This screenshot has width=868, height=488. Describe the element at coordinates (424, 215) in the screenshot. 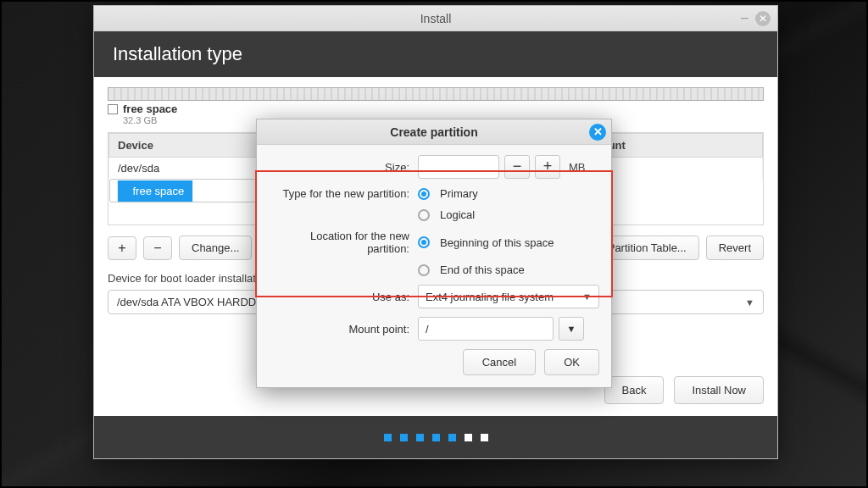

I see `radio-logical` at that location.